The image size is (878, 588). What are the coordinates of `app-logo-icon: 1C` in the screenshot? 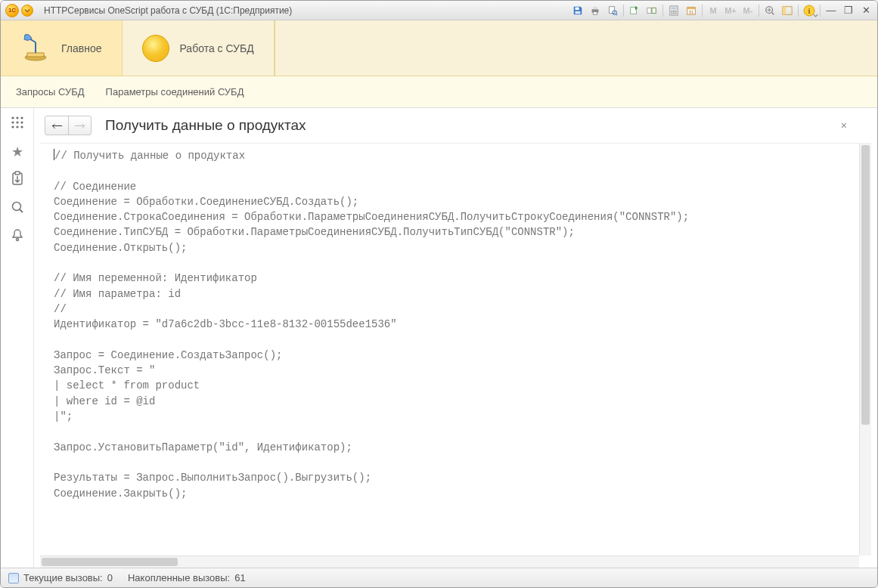 It's located at (12, 11).